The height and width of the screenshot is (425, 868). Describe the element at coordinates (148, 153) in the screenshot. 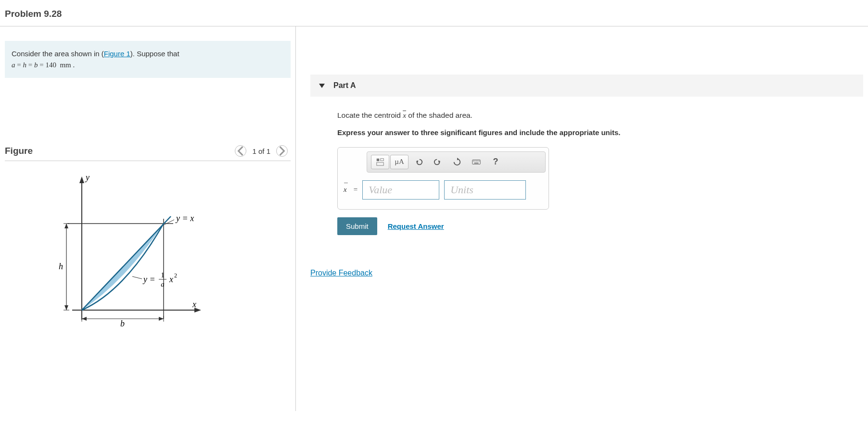

I see `figure-header: Figure 1 of 1` at that location.